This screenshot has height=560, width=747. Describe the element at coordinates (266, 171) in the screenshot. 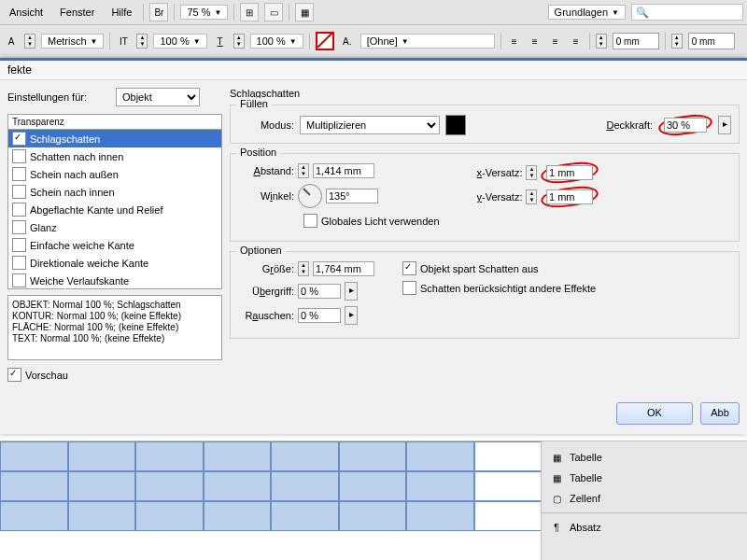

I see `abstand-label: Abstand:` at that location.